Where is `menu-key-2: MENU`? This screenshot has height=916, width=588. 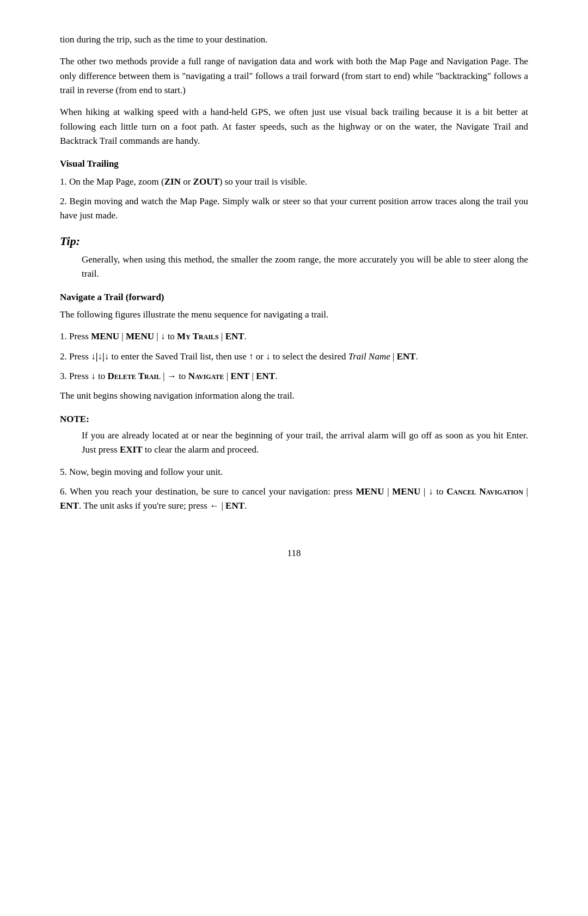
menu-key-2: MENU is located at coordinates (140, 337).